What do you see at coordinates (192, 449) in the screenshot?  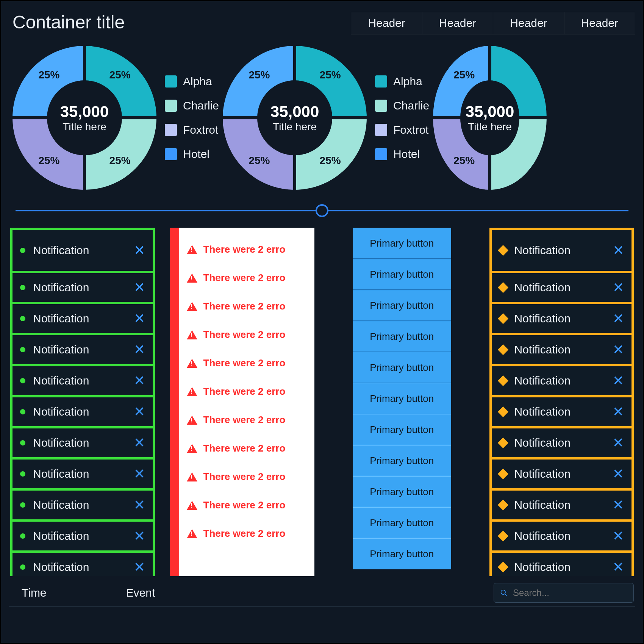 I see `warning-icon` at bounding box center [192, 449].